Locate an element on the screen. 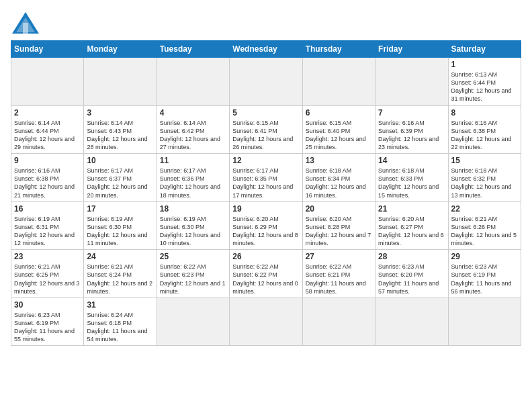 The height and width of the screenshot is (411, 532). logo-svg is located at coordinates (26, 23).